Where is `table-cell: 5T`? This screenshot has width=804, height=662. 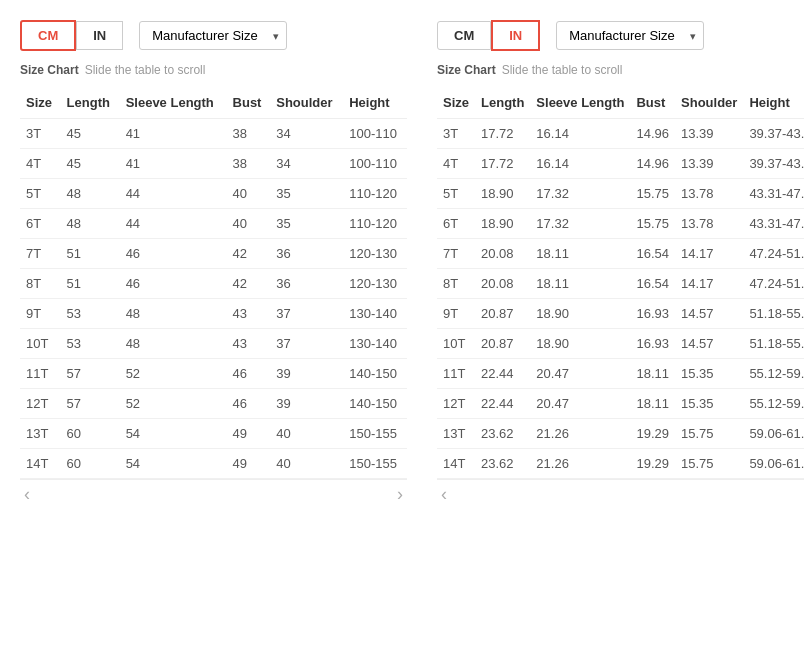
table-cell: 5T is located at coordinates (40, 194).